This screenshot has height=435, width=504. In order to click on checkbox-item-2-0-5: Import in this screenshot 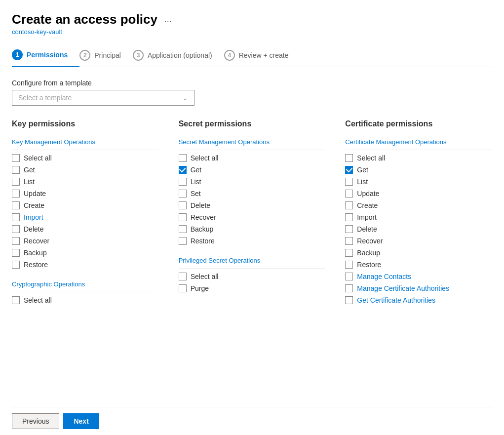, I will do `click(419, 217)`.